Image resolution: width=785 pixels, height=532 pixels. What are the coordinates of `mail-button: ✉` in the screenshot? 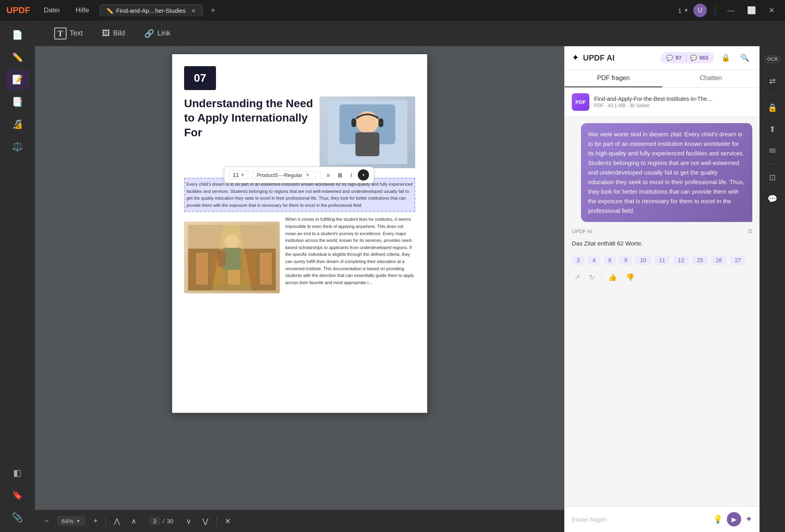 It's located at (773, 151).